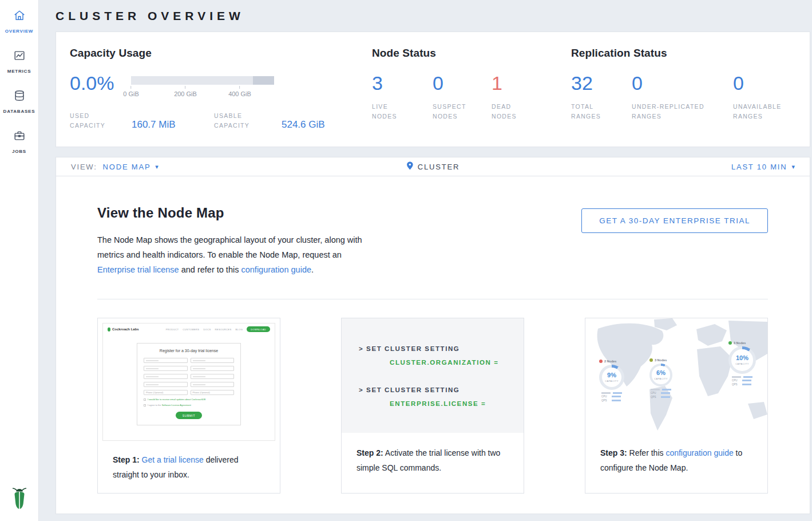 This screenshot has height=521, width=812. I want to click on view-label: VIEW:, so click(84, 167).